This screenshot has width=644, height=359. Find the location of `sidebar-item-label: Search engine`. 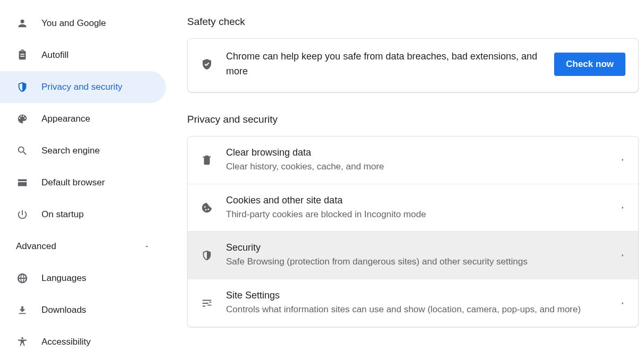

sidebar-item-label: Search engine is located at coordinates (71, 151).